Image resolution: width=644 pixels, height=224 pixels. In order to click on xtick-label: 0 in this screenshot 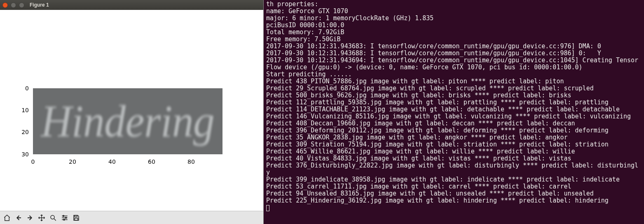, I will do `click(33, 162)`.